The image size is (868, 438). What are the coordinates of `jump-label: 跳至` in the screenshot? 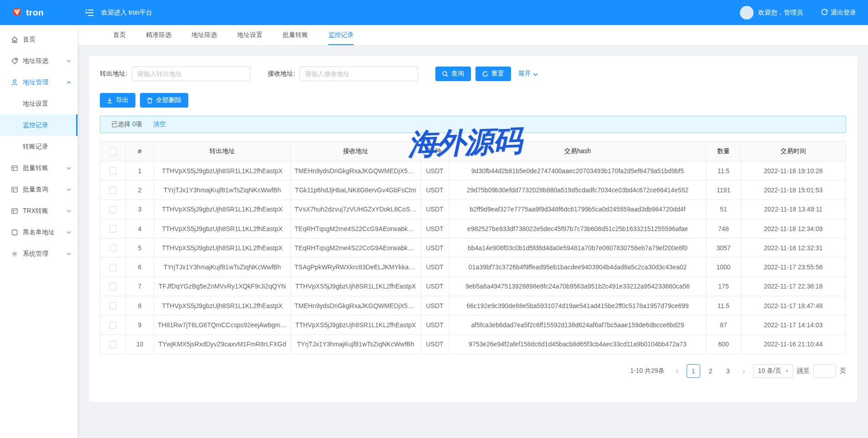 It's located at (803, 371).